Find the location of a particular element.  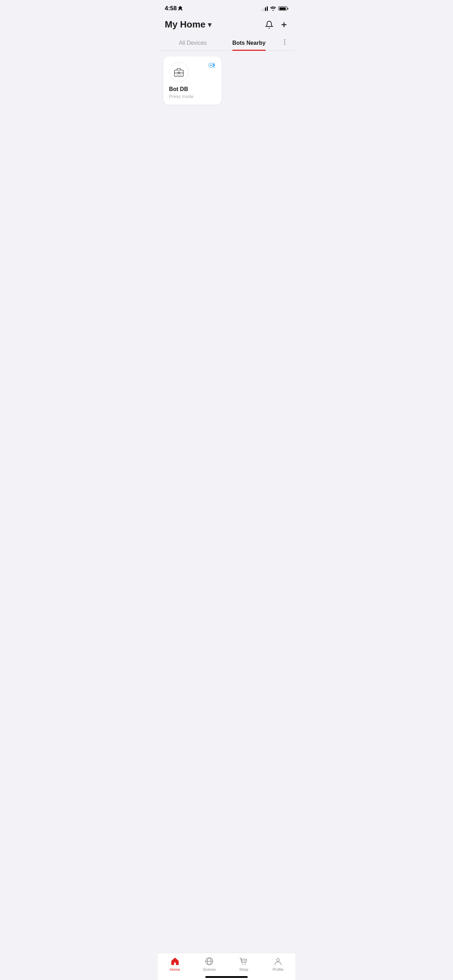

bluetooth-waves-icon: ⦿ is located at coordinates (212, 65).